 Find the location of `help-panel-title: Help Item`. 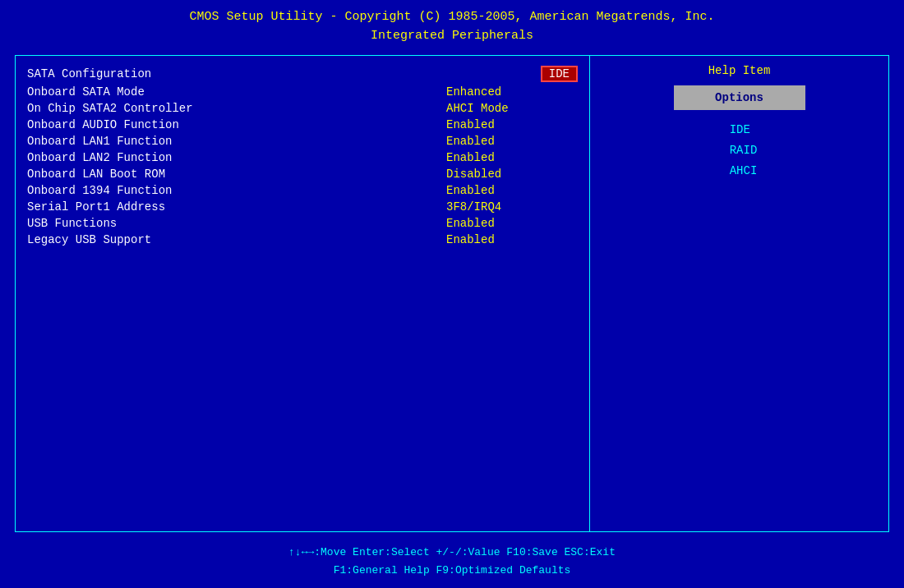

help-panel-title: Help Item is located at coordinates (740, 71).